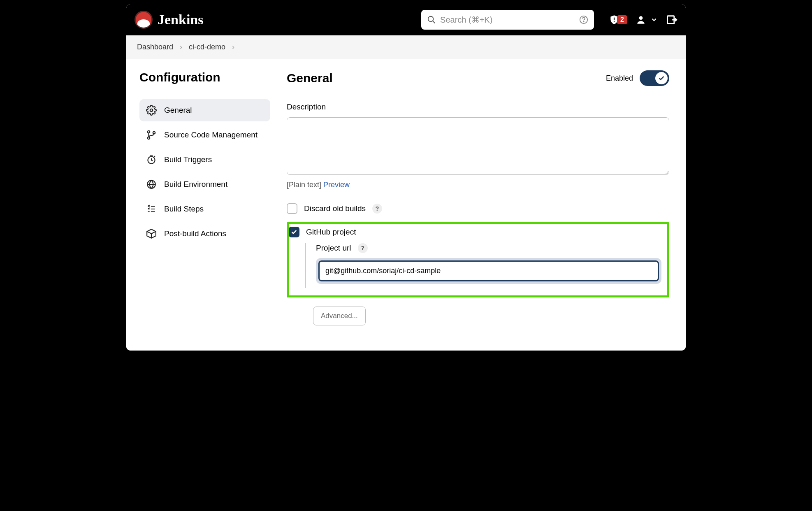 This screenshot has height=511, width=812. I want to click on jenkins-logo-icon, so click(144, 20).